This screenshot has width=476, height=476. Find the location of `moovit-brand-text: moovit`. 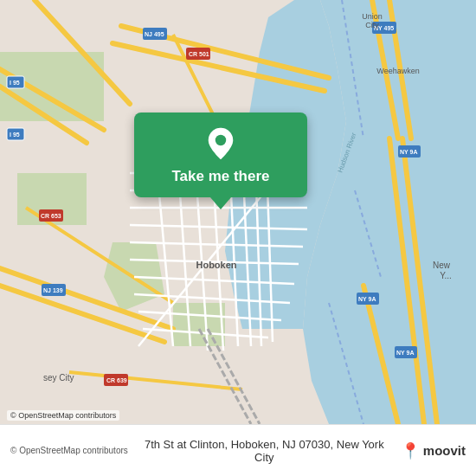

moovit-brand-text: moovit is located at coordinates (445, 450).